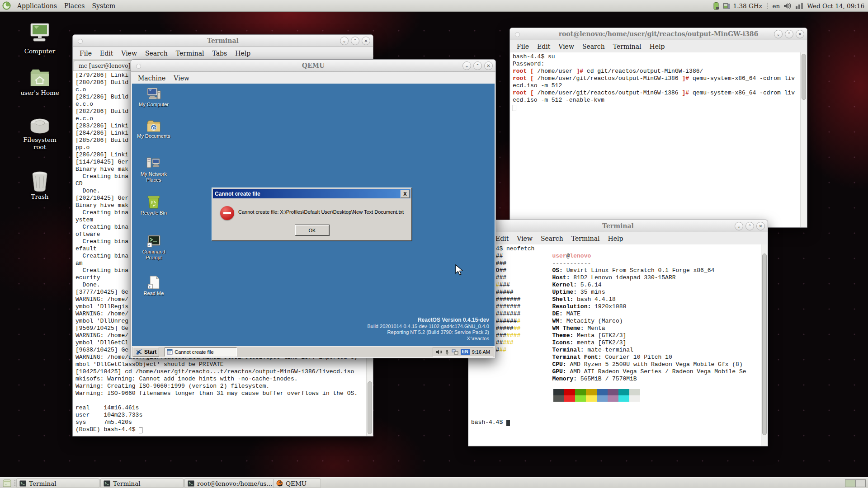  Describe the element at coordinates (777, 6) in the screenshot. I see `keyboard-layout-indicator: en` at that location.